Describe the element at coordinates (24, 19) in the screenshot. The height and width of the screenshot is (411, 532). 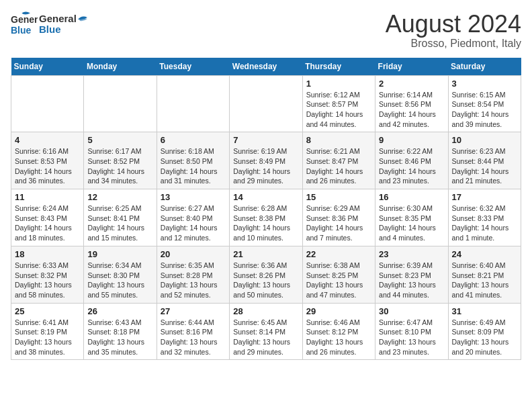
I see `svg-text: General` at that location.